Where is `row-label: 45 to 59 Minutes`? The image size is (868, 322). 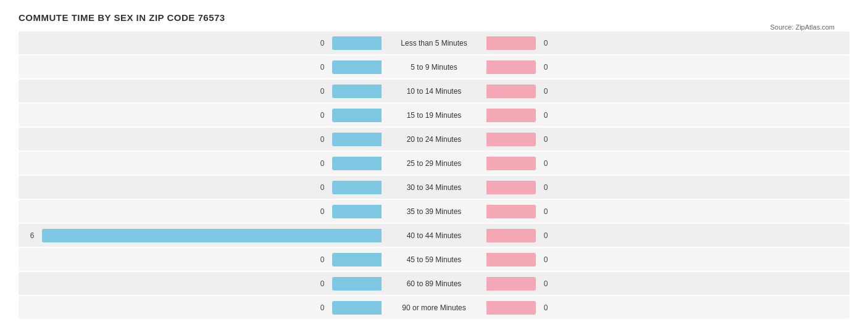
row-label: 45 to 59 Minutes is located at coordinates (434, 260).